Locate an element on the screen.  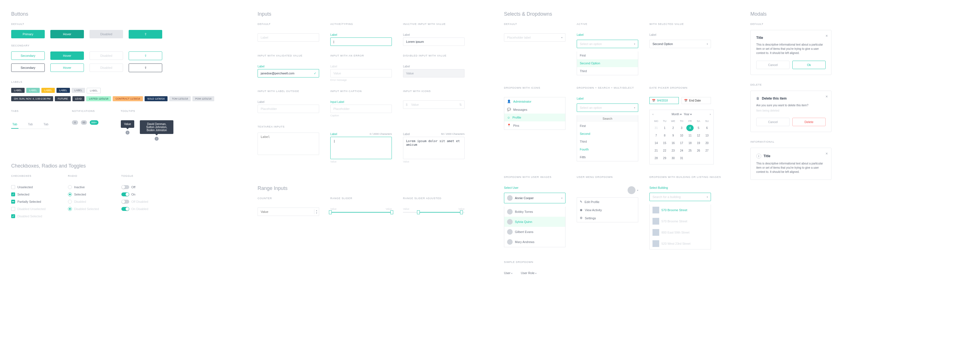
stepper-down-icon: ▾ is located at coordinates (317, 213).